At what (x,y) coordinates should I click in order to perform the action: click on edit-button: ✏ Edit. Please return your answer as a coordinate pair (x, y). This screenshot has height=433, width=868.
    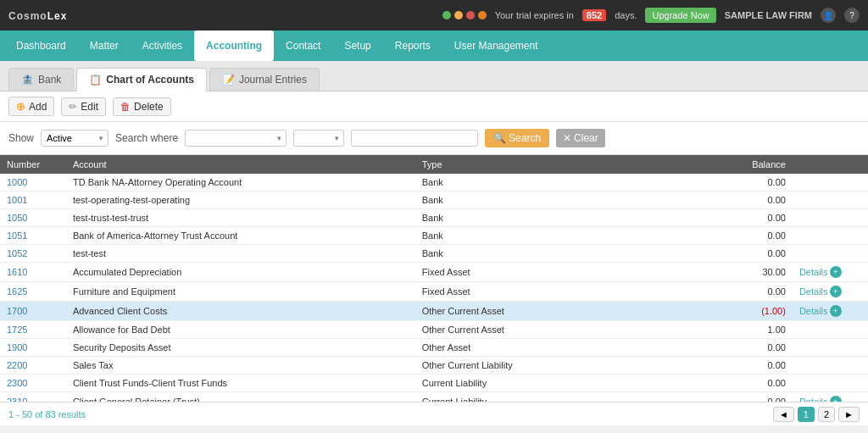
    Looking at the image, I should click on (83, 107).